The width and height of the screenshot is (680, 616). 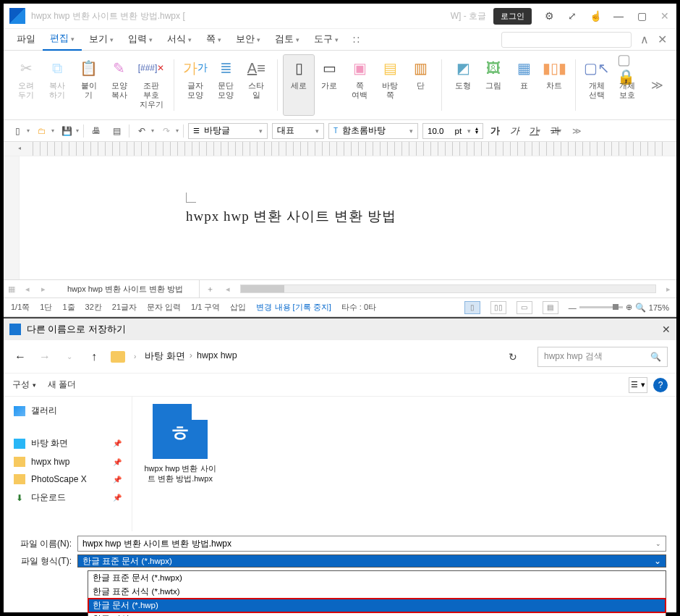 I want to click on undo-button: ↶, so click(x=142, y=131).